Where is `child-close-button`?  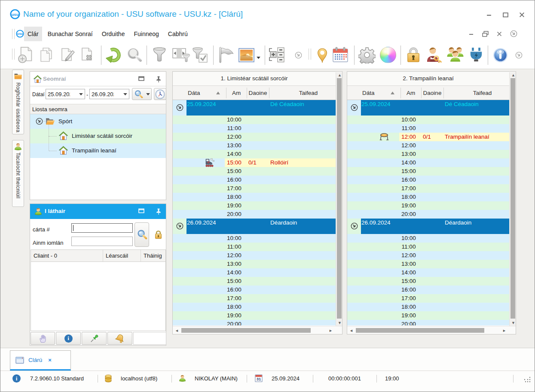 child-close-button is located at coordinates (499, 34).